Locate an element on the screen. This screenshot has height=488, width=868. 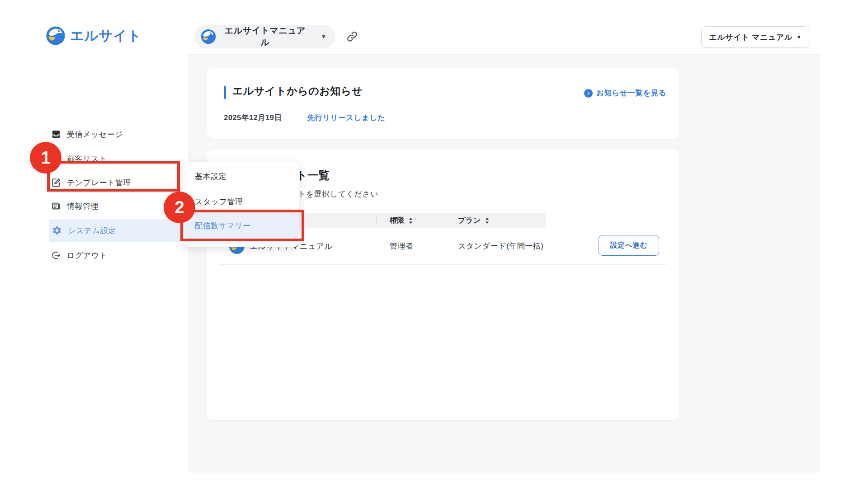
go-to-settings-button: 設定へ進む is located at coordinates (629, 245).